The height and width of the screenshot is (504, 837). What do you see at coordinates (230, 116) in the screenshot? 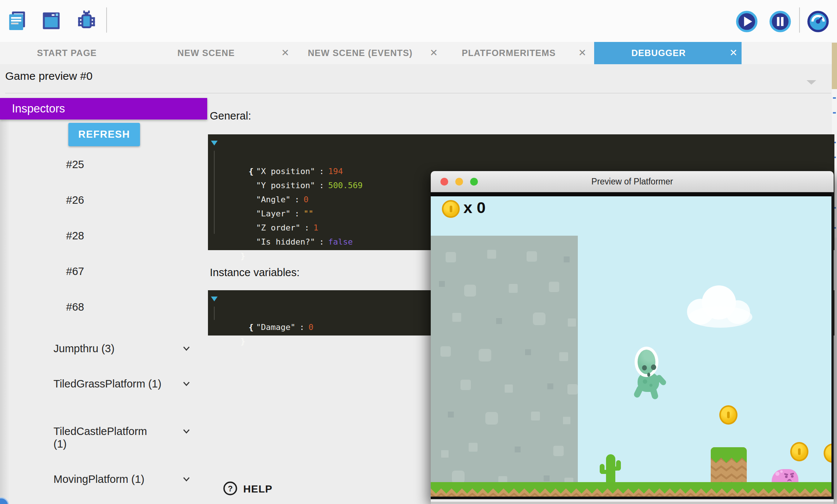
I see `general-heading: General:` at bounding box center [230, 116].